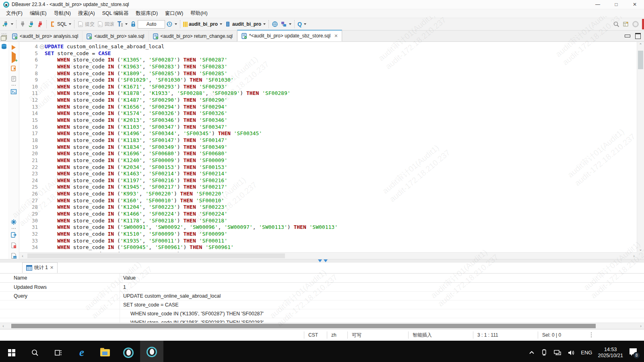  Describe the element at coordinates (147, 14) in the screenshot. I see `menu-item: 数据库(D)` at that location.